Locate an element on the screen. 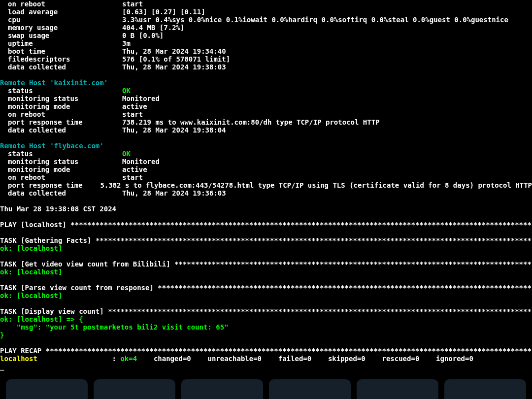  ok-localhost-4: ok: [localhost] => { is located at coordinates (266, 319).